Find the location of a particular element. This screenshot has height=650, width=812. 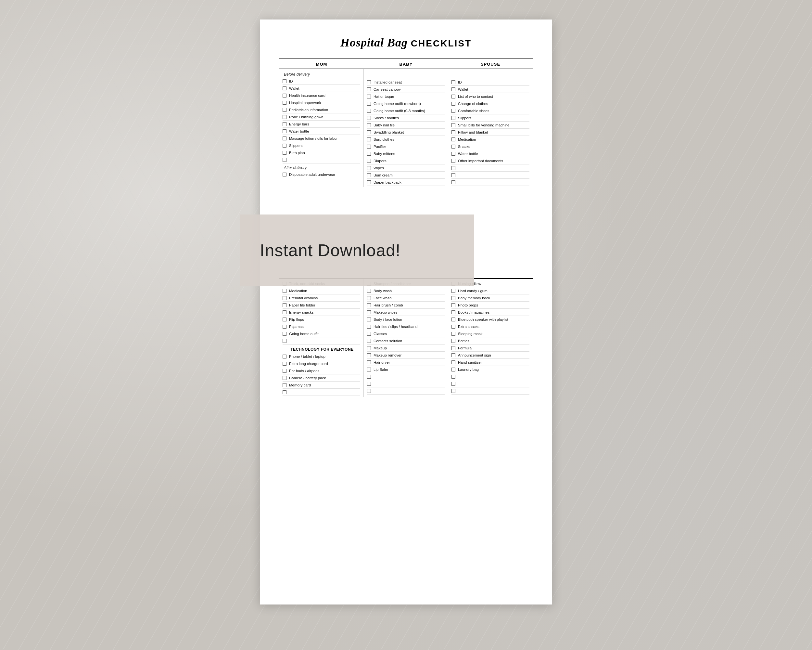

baby-header: BABY is located at coordinates (406, 64).